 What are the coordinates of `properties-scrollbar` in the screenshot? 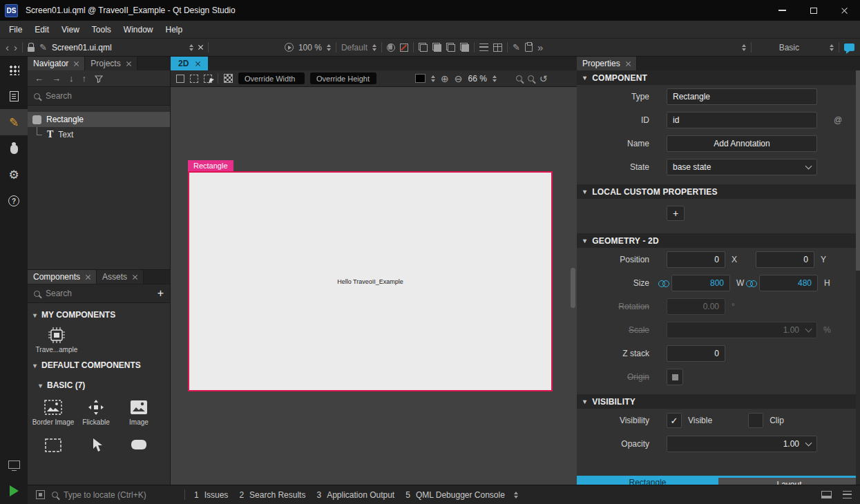 It's located at (858, 278).